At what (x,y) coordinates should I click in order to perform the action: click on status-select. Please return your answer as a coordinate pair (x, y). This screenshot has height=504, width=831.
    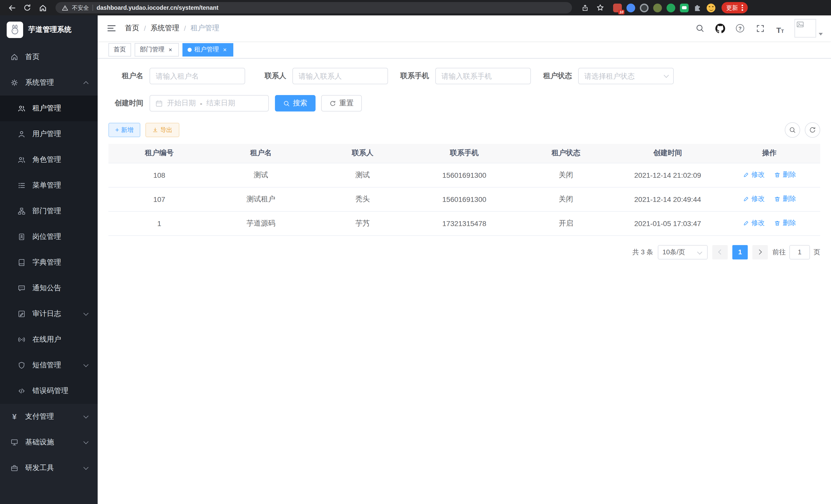
    Looking at the image, I should click on (626, 76).